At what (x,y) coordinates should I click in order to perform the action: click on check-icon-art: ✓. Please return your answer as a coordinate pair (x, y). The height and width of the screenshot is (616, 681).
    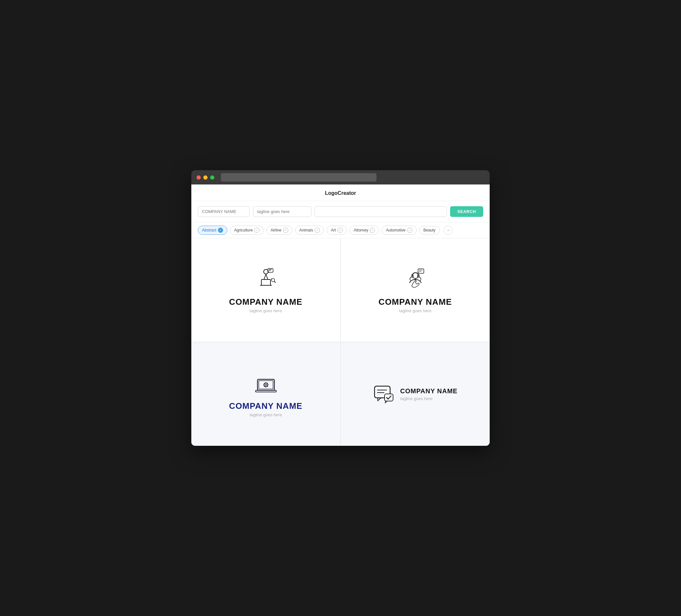
    Looking at the image, I should click on (340, 230).